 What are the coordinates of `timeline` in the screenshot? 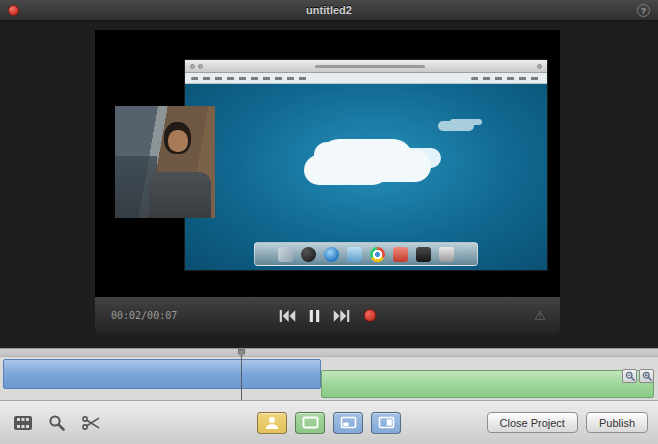 It's located at (329, 374).